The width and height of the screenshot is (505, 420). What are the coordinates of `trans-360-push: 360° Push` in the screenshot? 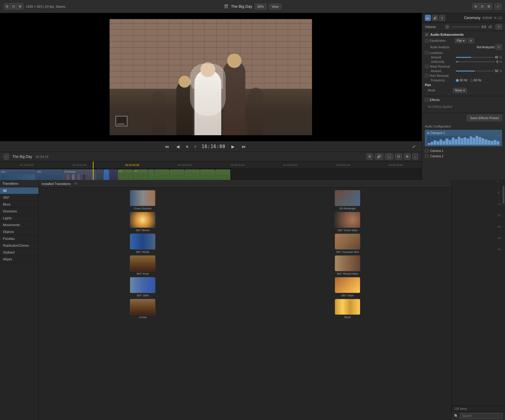 It's located at (143, 265).